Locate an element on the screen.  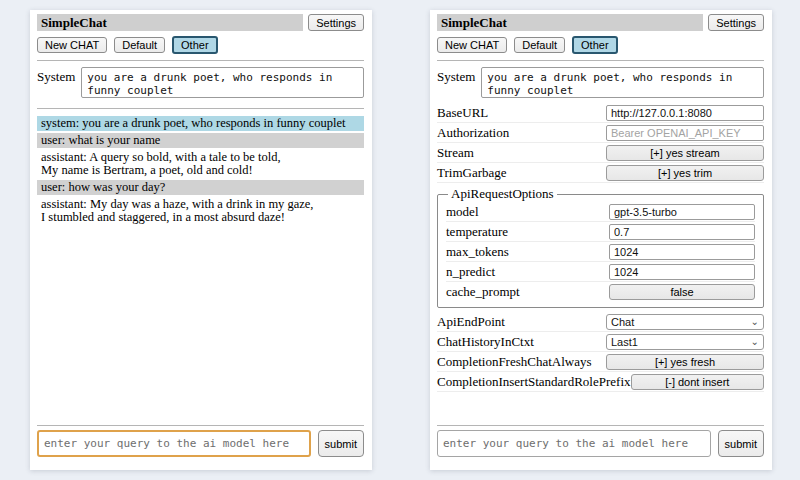
model-row: model is located at coordinates (600, 212).